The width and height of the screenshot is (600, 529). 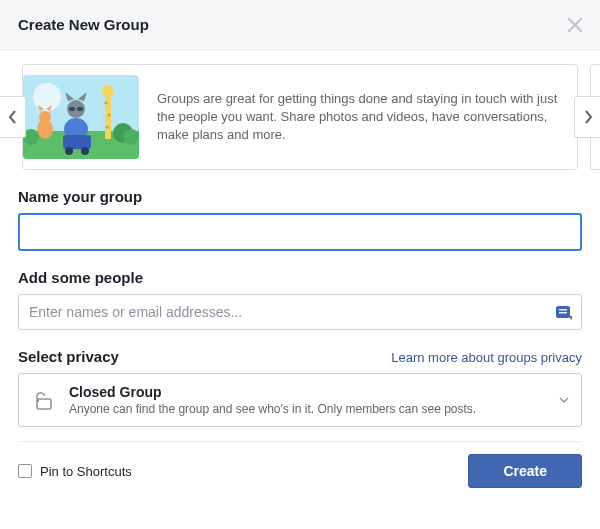 I want to click on lock-open-icon, so click(x=43, y=400).